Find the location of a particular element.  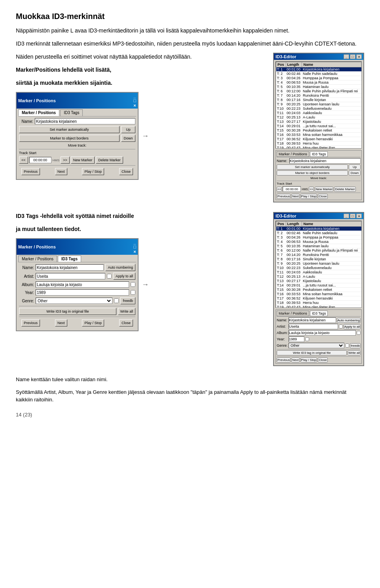

id3-small-down: Down is located at coordinates (355, 173).